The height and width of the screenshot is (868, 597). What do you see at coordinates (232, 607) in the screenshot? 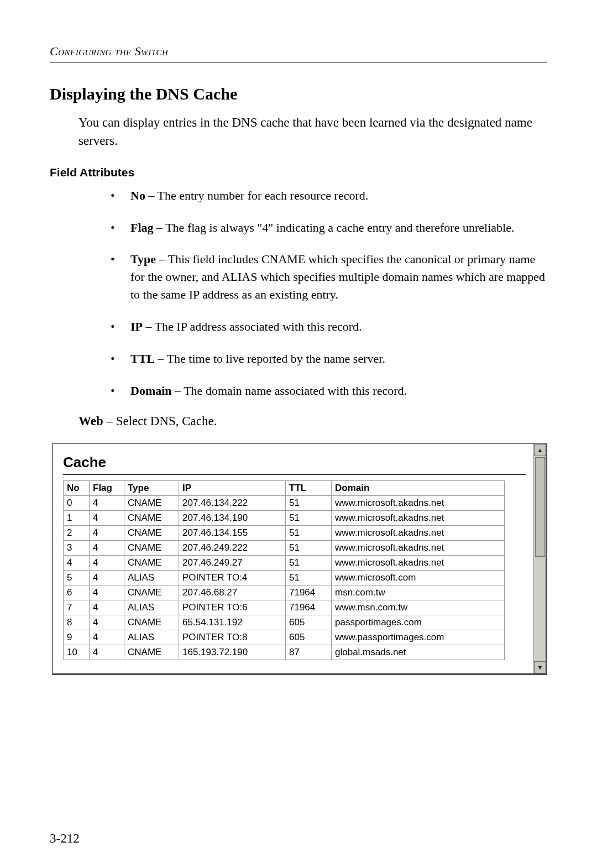
I see `cell-ip: POINTER TO:6` at bounding box center [232, 607].